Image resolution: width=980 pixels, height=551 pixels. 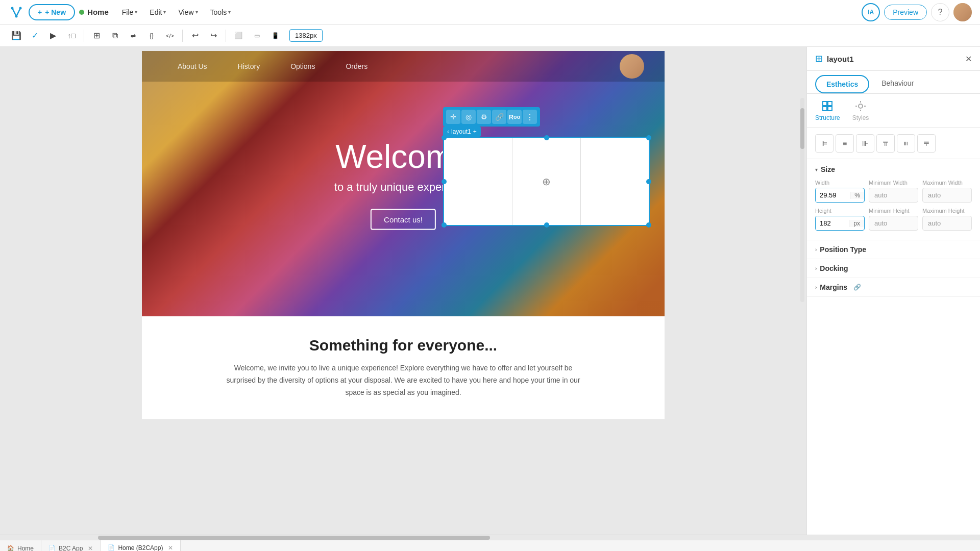 I want to click on min-height-input, so click(x=893, y=223).